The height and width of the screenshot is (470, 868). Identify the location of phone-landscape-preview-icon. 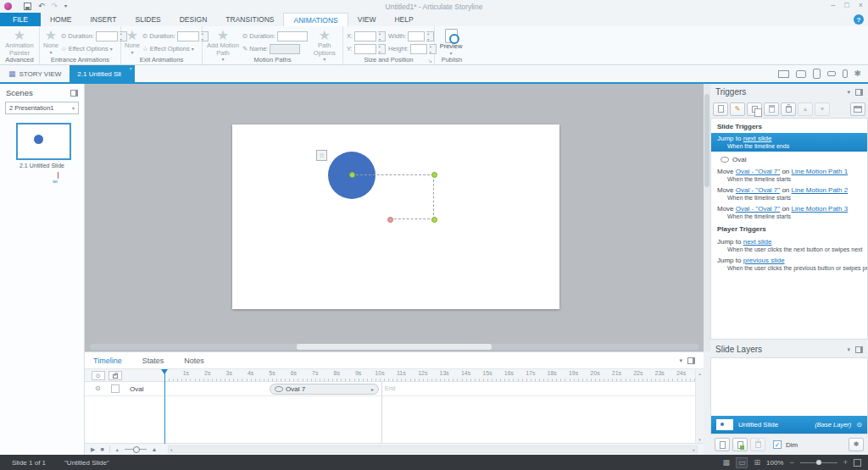
(832, 74).